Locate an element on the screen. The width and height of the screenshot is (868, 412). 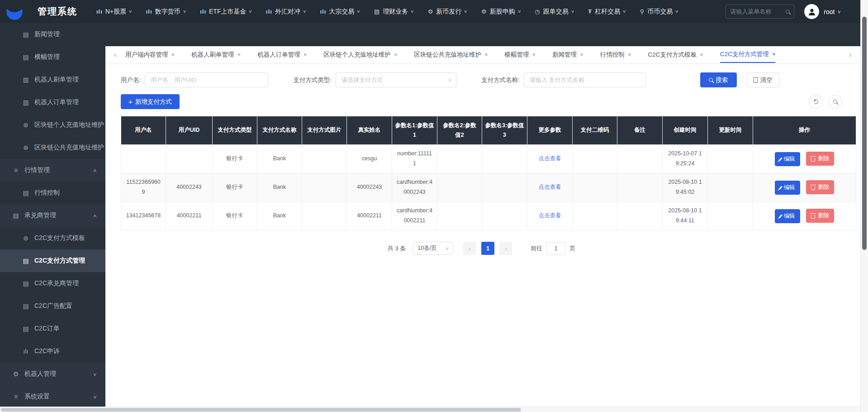
sidebar-item-label: 机器人订单管理 is located at coordinates (57, 102).